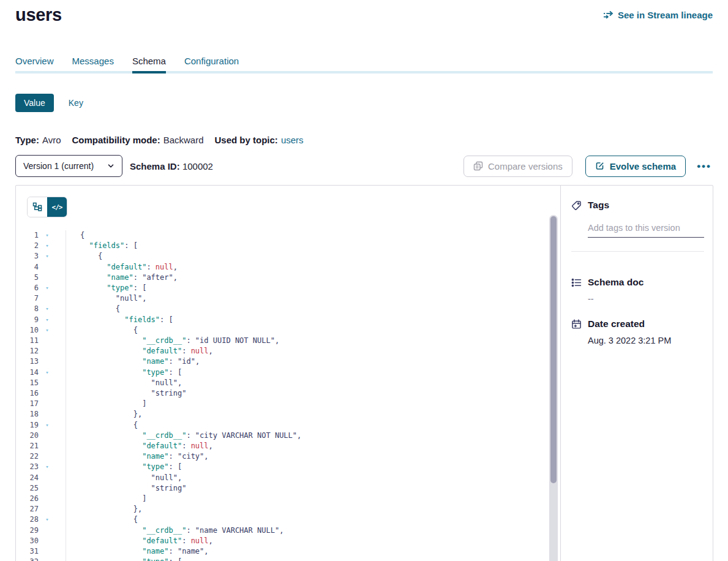 This screenshot has width=728, height=561. I want to click on code-line: 28▾ {, so click(288, 519).